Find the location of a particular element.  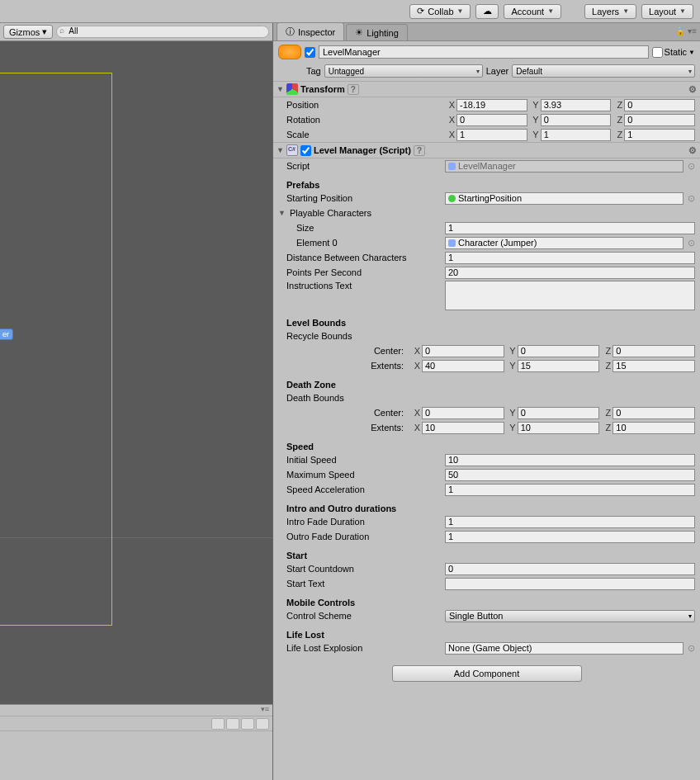

scale-x is located at coordinates (492, 135).